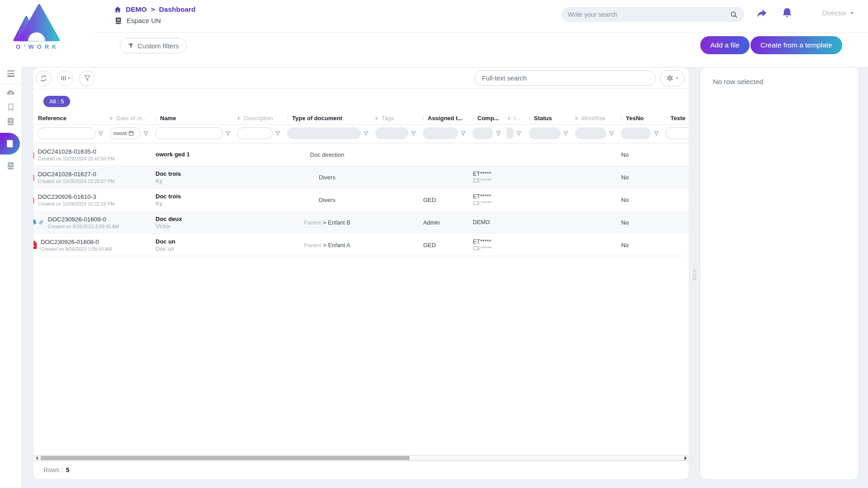 This screenshot has height=488, width=868. What do you see at coordinates (118, 10) in the screenshot?
I see `home-icon` at bounding box center [118, 10].